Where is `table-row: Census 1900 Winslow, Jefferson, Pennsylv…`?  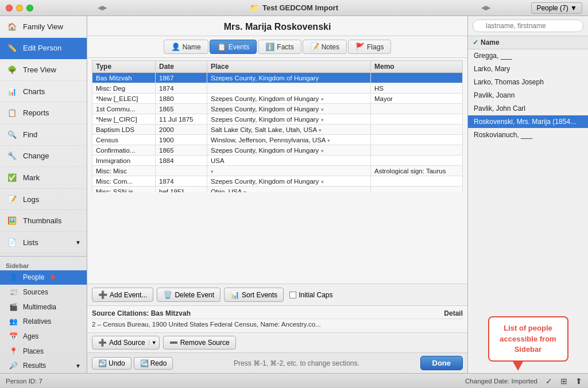
table-row: Census 1900 Winslow, Jefferson, Pennsylv… is located at coordinates (278, 140).